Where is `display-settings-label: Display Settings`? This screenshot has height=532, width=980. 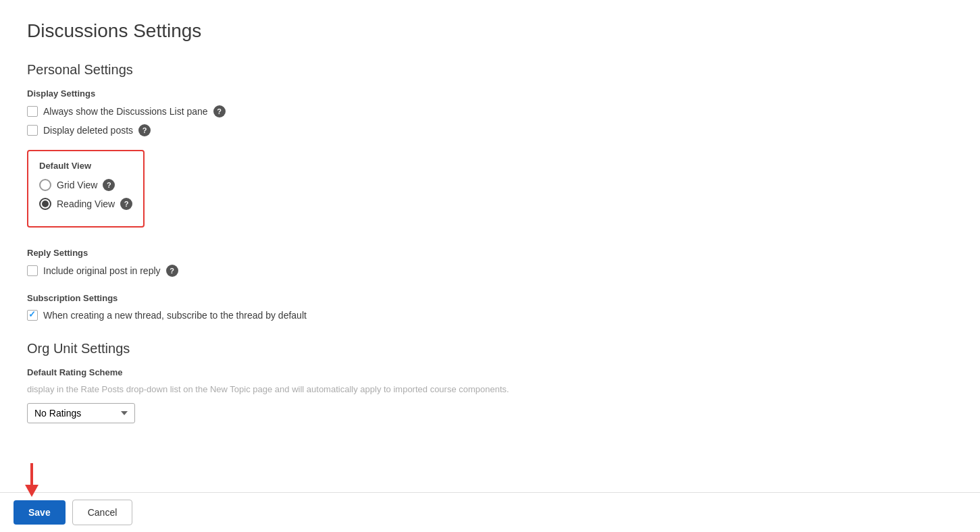 display-settings-label: Display Settings is located at coordinates (490, 93).